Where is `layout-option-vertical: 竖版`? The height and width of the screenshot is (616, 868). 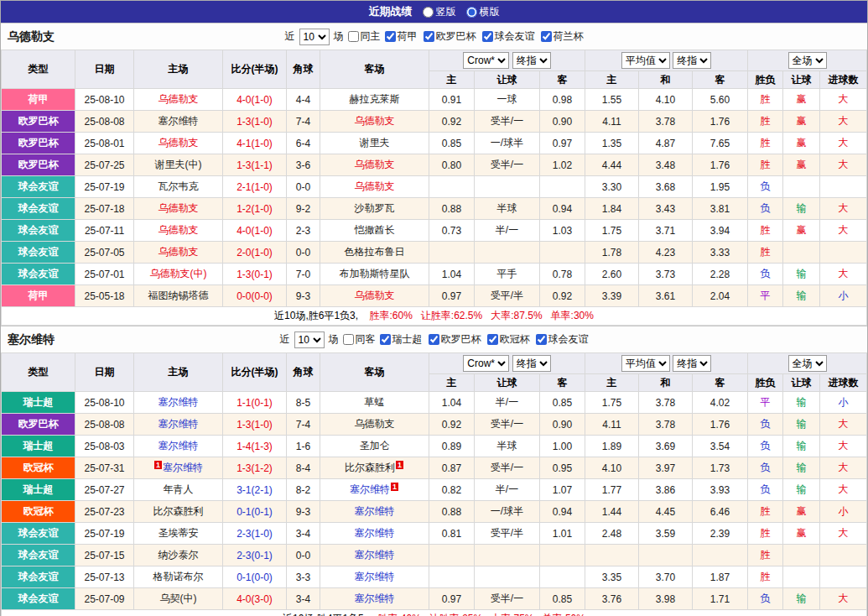 layout-option-vertical: 竖版 is located at coordinates (439, 12).